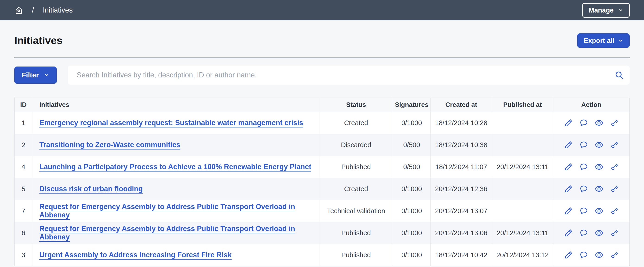 Image resolution: width=644 pixels, height=267 pixels. Describe the element at coordinates (604, 41) in the screenshot. I see `export-all-button: Export all` at that location.